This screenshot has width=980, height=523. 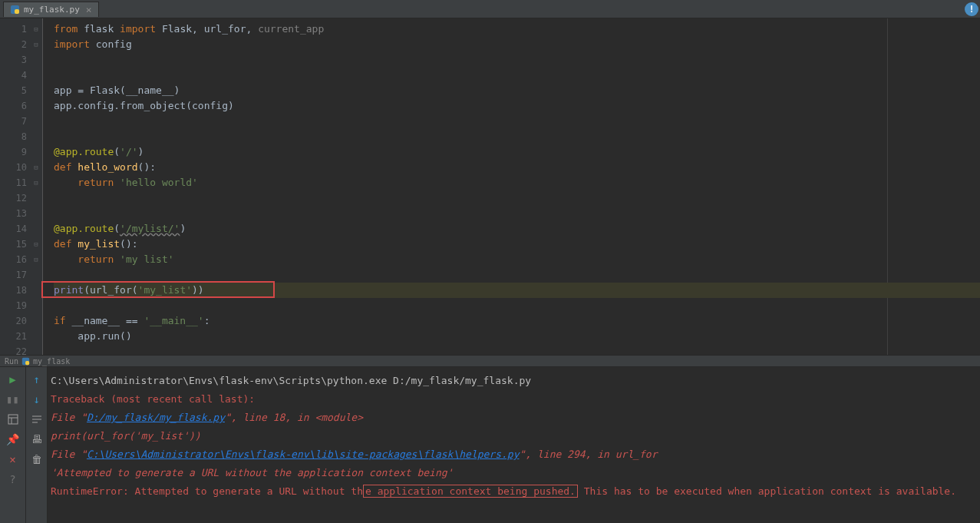 I want to click on python-file-icon, so click(x=15, y=9).